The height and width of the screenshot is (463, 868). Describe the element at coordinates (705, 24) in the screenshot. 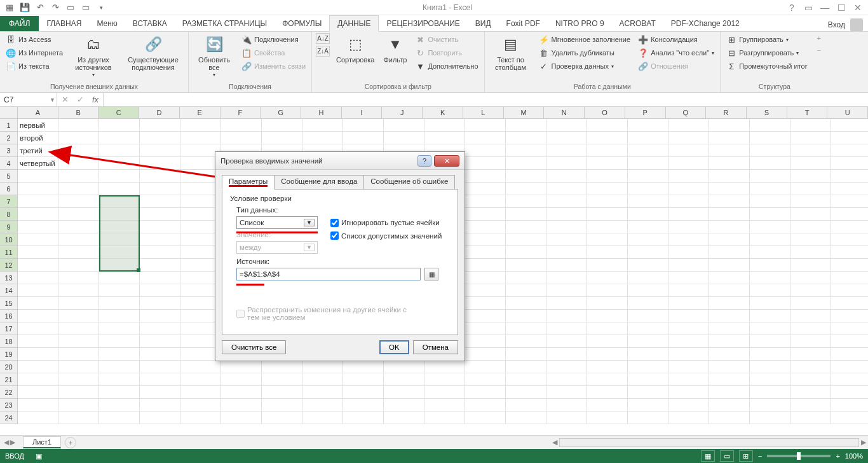

I see `tab-pdfxchange: PDF-XChange 2012` at that location.